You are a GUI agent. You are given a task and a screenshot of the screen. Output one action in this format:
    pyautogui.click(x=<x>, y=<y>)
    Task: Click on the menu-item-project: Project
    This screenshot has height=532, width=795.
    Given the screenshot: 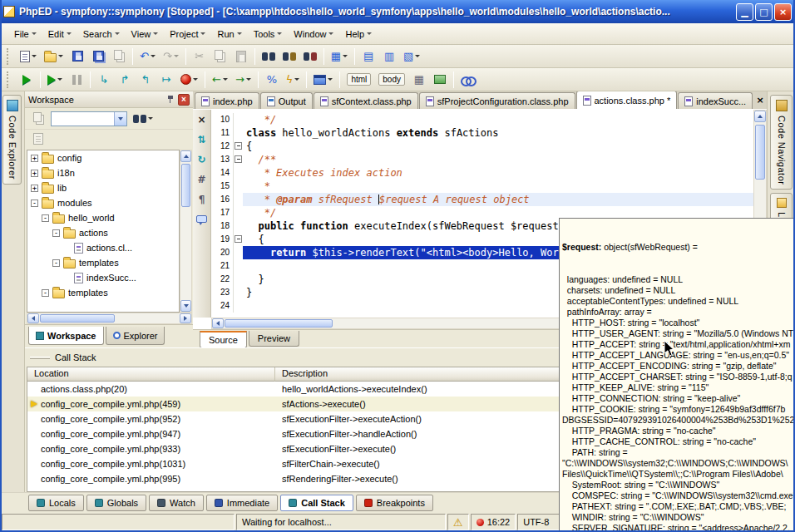 What is the action you would take?
    pyautogui.click(x=188, y=34)
    